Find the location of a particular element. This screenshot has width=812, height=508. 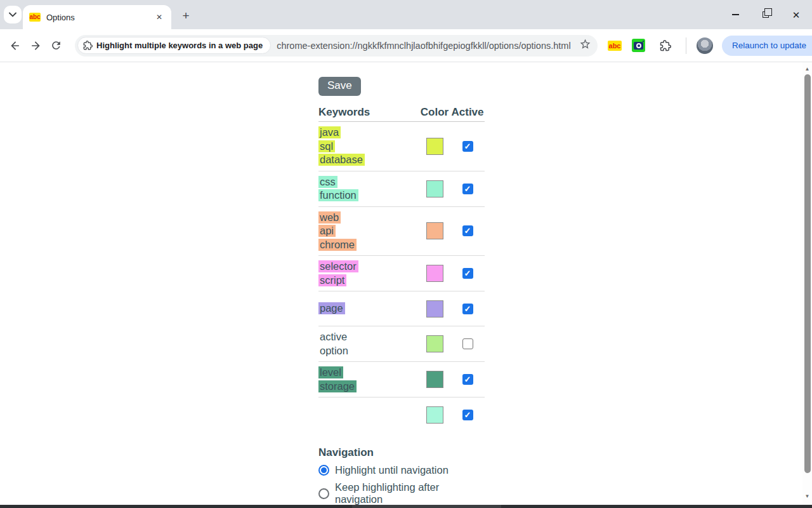

tab-options: abc Options ✕ is located at coordinates (97, 17).